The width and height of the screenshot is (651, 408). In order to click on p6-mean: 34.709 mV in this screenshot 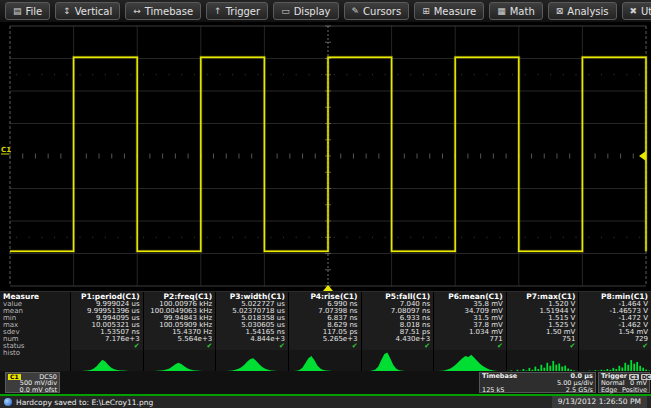, I will do `click(470, 312)`.